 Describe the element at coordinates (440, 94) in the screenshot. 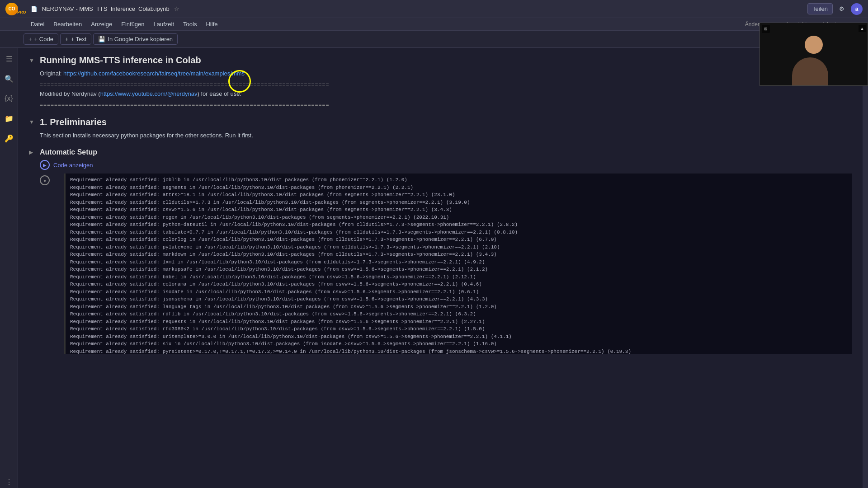

I see `modified-text: Modified by Nerdynav (https://www.youtub…` at that location.